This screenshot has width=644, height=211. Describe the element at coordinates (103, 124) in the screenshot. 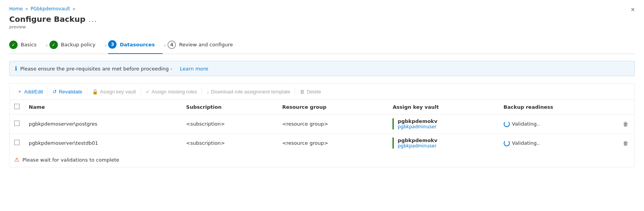

I see `row1-name: pgbkpdemoserver\postgres` at that location.